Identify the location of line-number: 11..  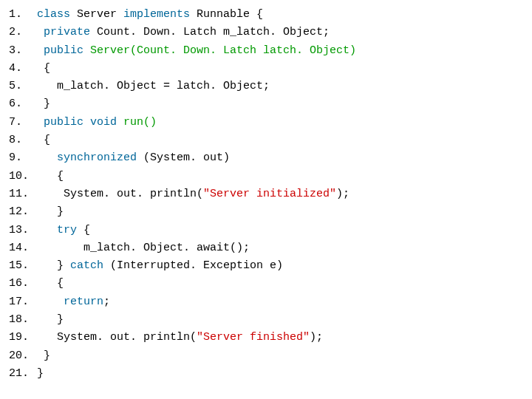
(23, 194).